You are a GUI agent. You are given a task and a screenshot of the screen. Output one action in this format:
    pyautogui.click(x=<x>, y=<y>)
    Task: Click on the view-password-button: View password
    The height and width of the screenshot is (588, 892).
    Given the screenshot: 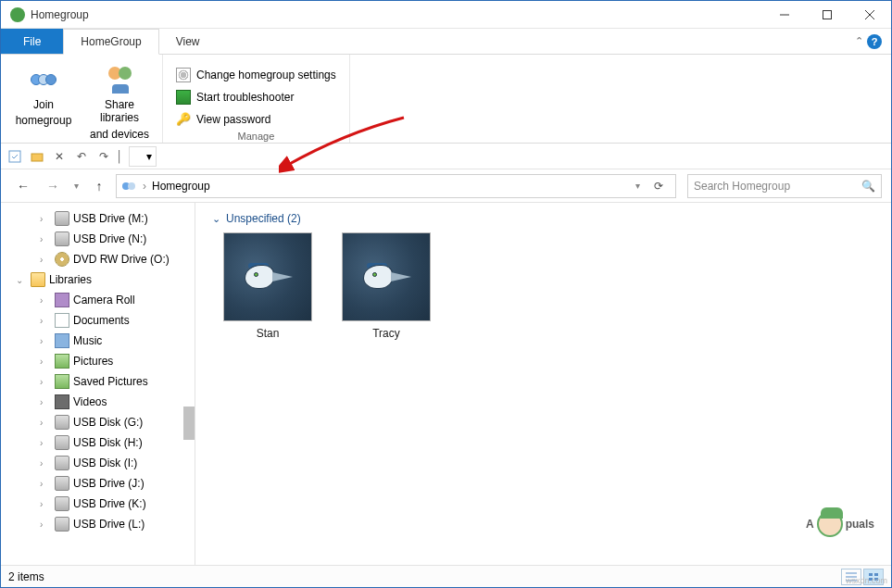 What is the action you would take?
    pyautogui.click(x=256, y=119)
    